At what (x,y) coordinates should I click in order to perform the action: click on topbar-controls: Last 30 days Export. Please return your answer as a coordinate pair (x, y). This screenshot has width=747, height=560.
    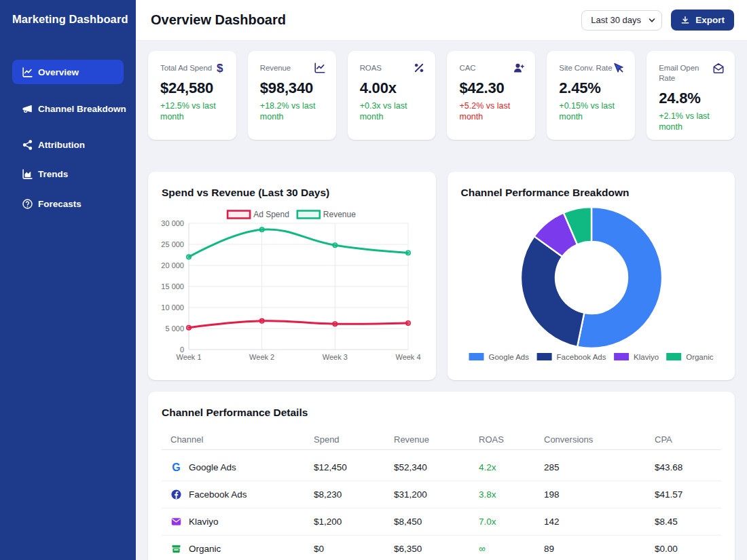
    Looking at the image, I should click on (657, 20).